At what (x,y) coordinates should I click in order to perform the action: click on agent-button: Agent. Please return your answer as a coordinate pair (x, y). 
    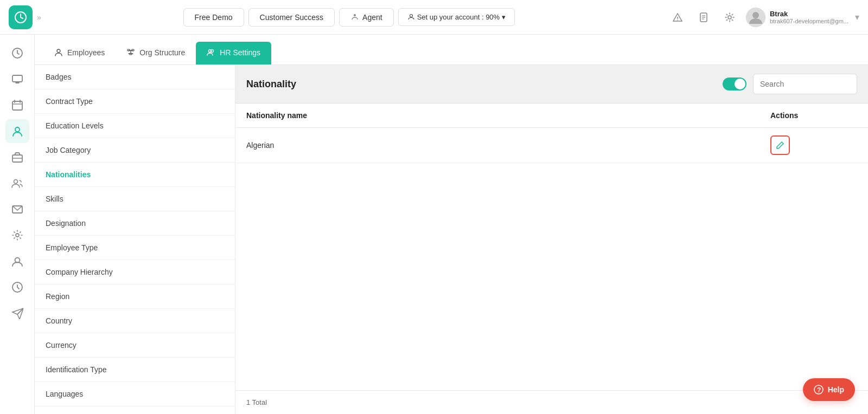
    Looking at the image, I should click on (367, 17).